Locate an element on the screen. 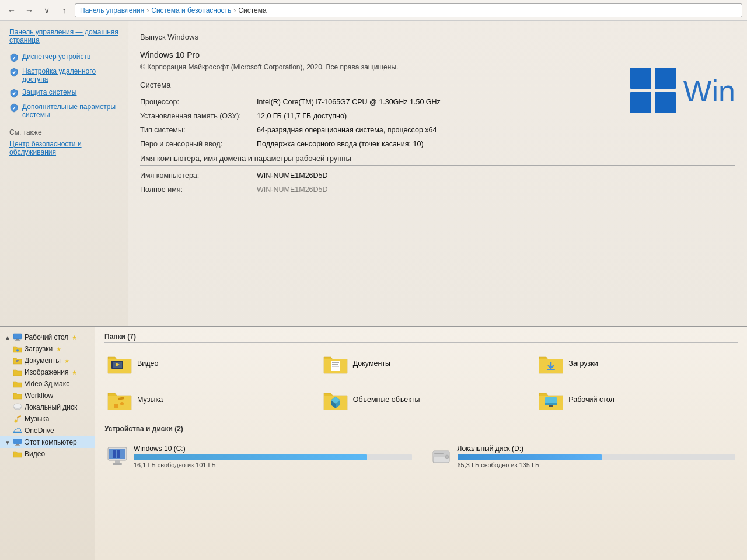 This screenshot has height=560, width=747. tree-item-desktop: ▲ Рабочий стол ★ is located at coordinates (47, 337).